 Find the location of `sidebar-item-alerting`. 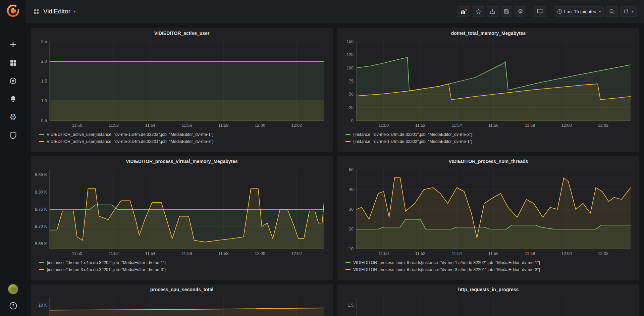

sidebar-item-alerting is located at coordinates (13, 99).